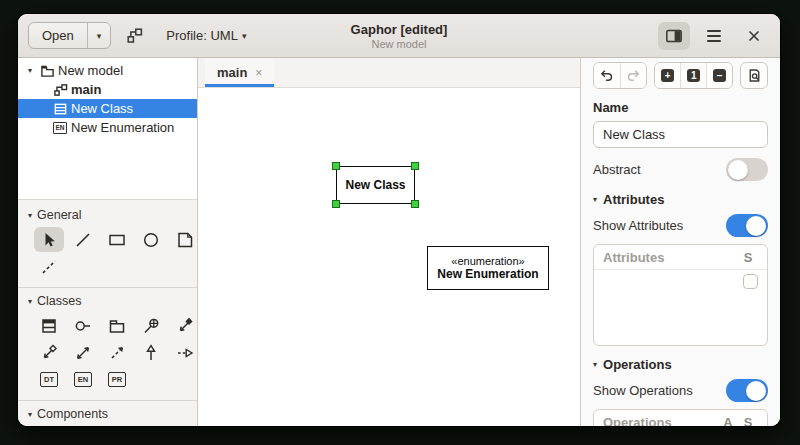 The width and height of the screenshot is (800, 445). I want to click on toolbox-section-components: ▾ Components, so click(108, 414).